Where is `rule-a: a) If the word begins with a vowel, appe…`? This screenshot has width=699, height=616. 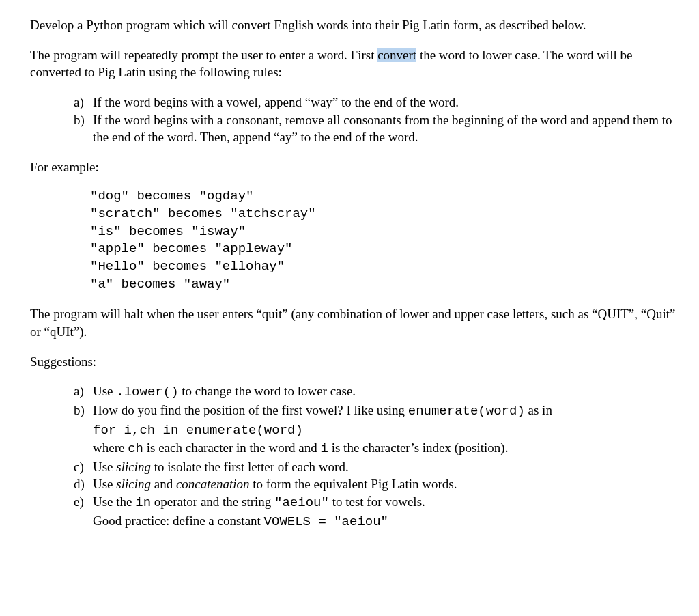
rule-a: a) If the word begins with a vowel, appe… is located at coordinates (375, 102).